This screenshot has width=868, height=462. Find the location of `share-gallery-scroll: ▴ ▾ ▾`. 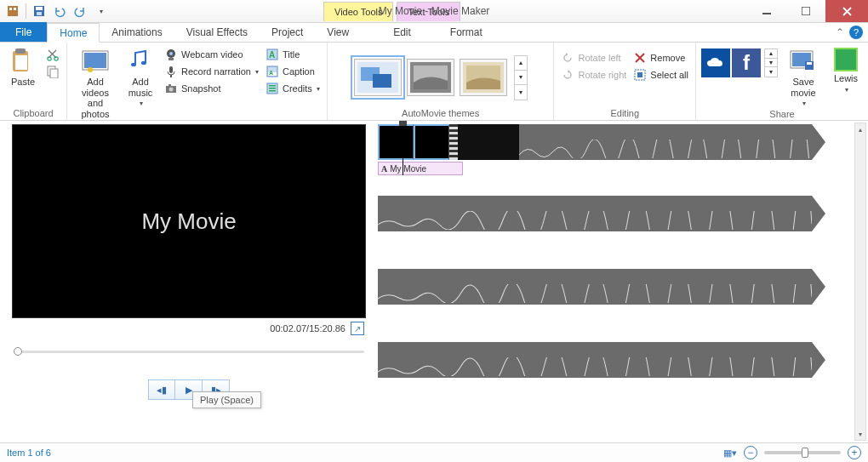

share-gallery-scroll: ▴ ▾ ▾ is located at coordinates (771, 63).